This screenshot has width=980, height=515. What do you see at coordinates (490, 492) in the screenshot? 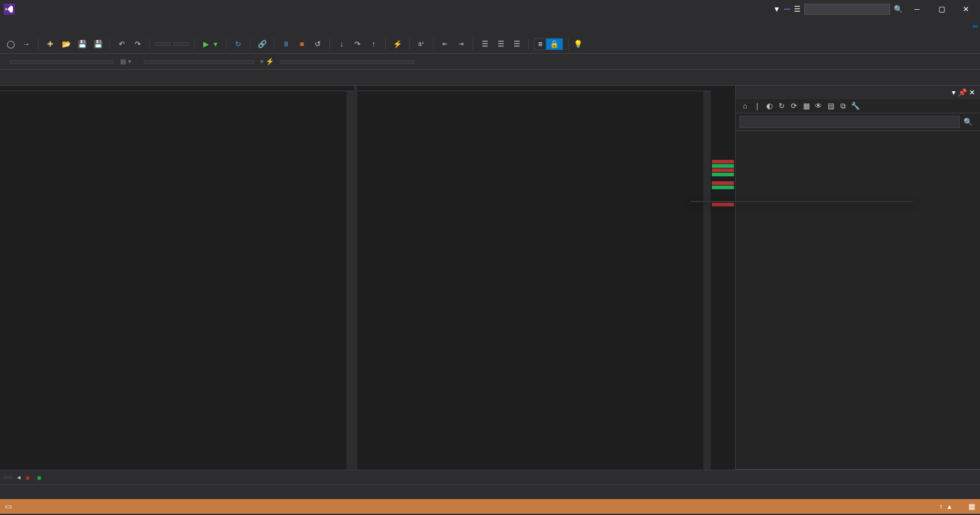
I see `bottom-tool-tabs` at bounding box center [490, 492].